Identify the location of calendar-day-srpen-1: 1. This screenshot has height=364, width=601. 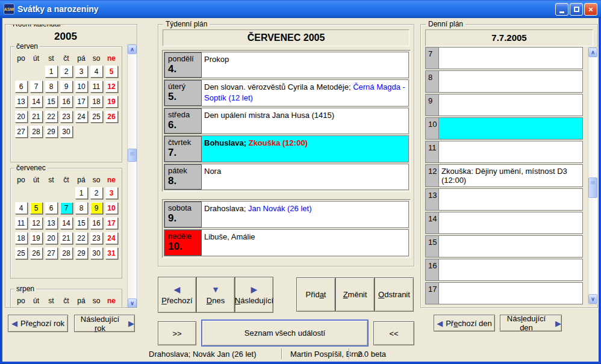
(22, 308).